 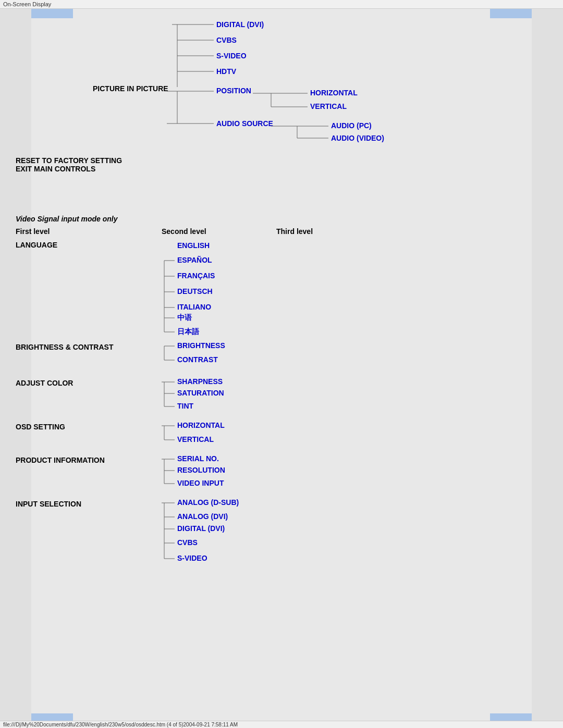 What do you see at coordinates (219, 436) in the screenshot?
I see `osd-tree: HORIZONTAL VERTICAL` at bounding box center [219, 436].